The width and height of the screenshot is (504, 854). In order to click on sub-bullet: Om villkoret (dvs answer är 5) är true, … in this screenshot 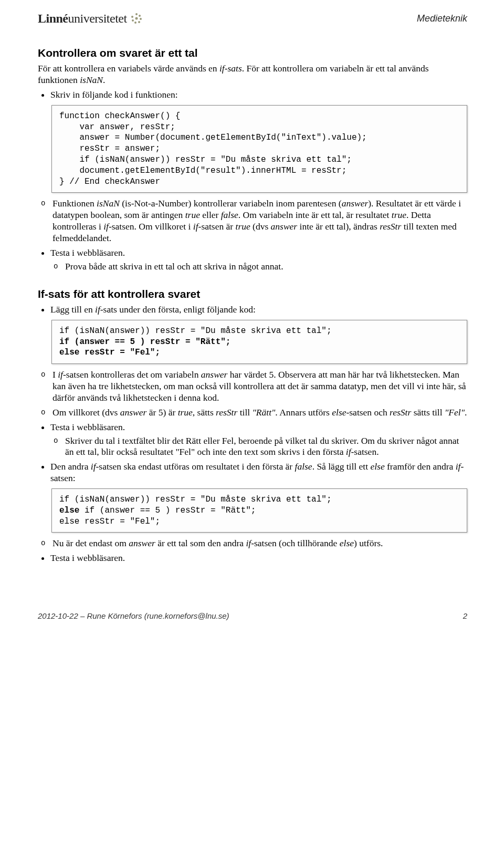, I will do `click(260, 413)`.